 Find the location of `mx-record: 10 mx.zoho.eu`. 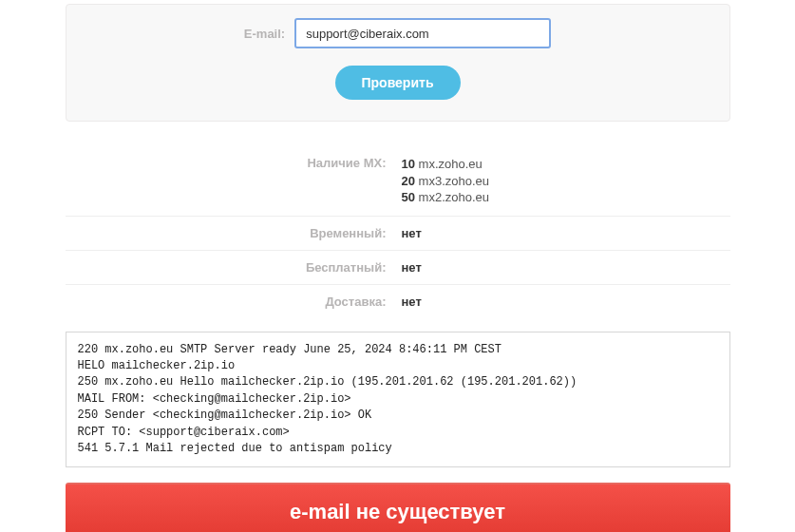

mx-record: 10 mx.zoho.eu is located at coordinates (566, 164).